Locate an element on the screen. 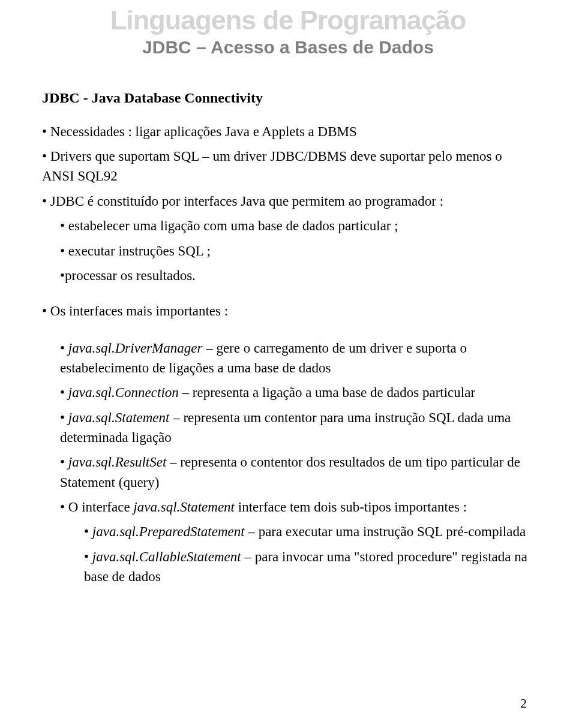 This screenshot has width=576, height=728. bullet-executar: • executar instruções SQL ; is located at coordinates (288, 251).